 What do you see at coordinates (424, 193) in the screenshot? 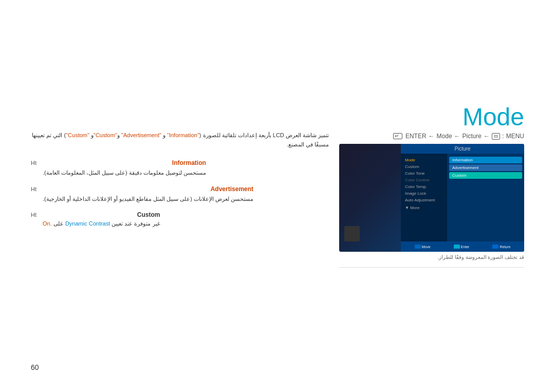
I see `osd-item-imagelock: Image Lock` at bounding box center [424, 193].